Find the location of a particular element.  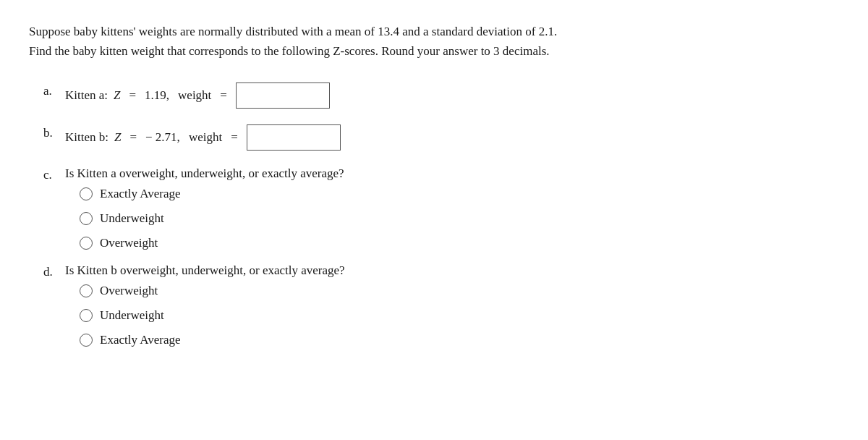

question-c-text: Is Kitten a overweight, underweight, or … is located at coordinates (452, 174).